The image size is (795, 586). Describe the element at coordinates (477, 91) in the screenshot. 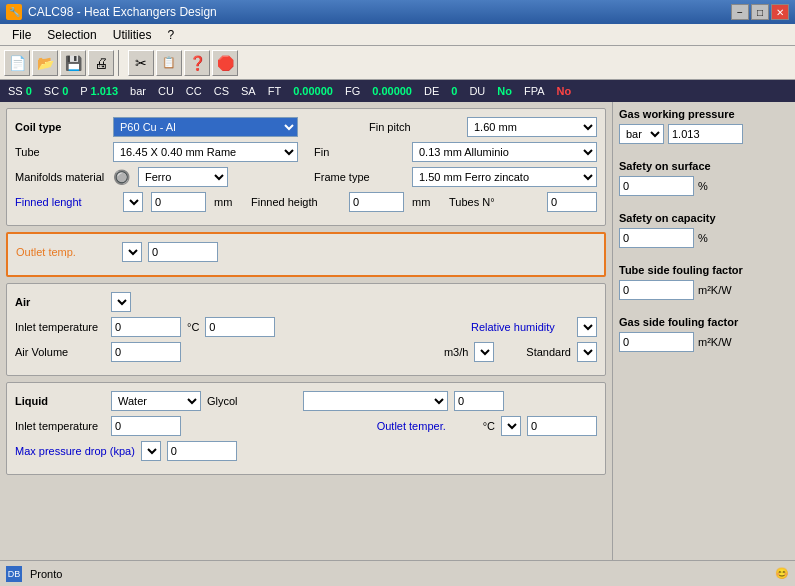

I see `status-du: DU` at that location.